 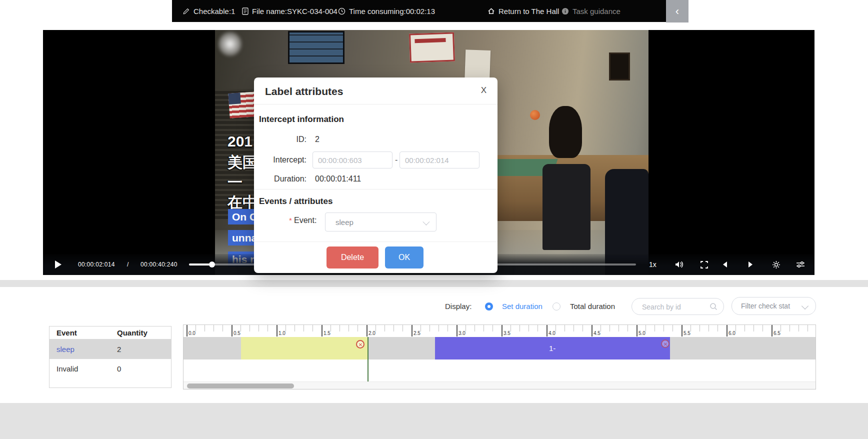 I want to click on playback-speed-button: 1x, so click(x=653, y=264).